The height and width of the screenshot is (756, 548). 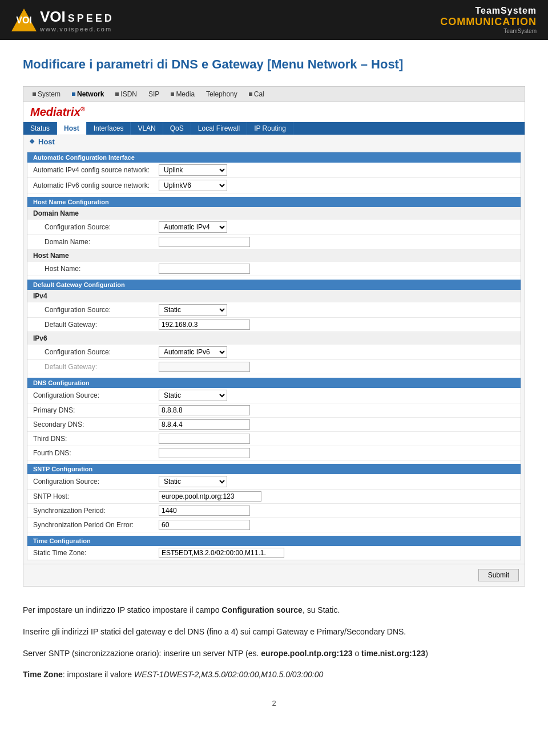 What do you see at coordinates (337, 425) in the screenshot?
I see `secondary-dns-value` at bounding box center [337, 425].